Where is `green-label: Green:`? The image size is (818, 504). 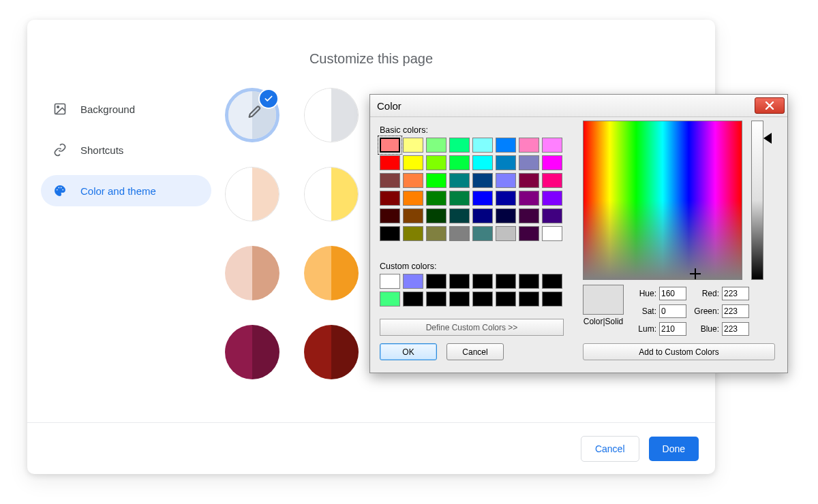
green-label: Green: is located at coordinates (703, 311).